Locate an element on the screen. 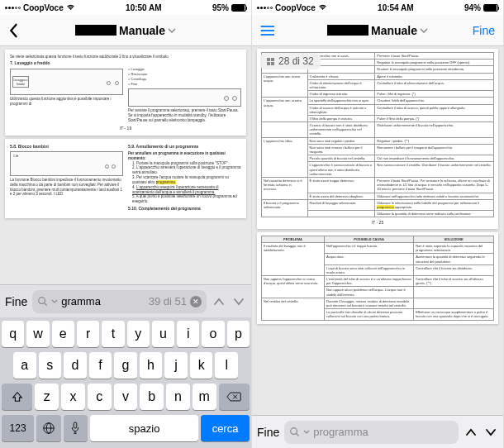 The image size is (504, 448). key-row-3: zxcvbnm is located at coordinates (126, 397).